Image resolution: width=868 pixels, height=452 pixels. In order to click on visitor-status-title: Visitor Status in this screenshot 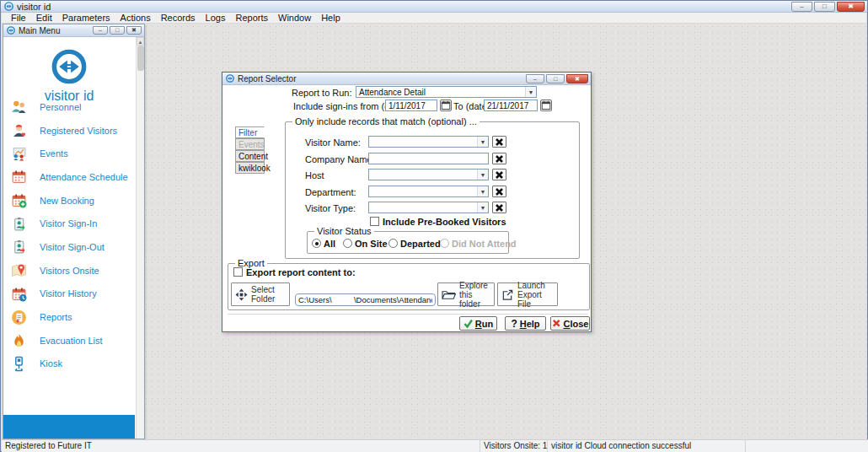, I will do `click(344, 231)`.